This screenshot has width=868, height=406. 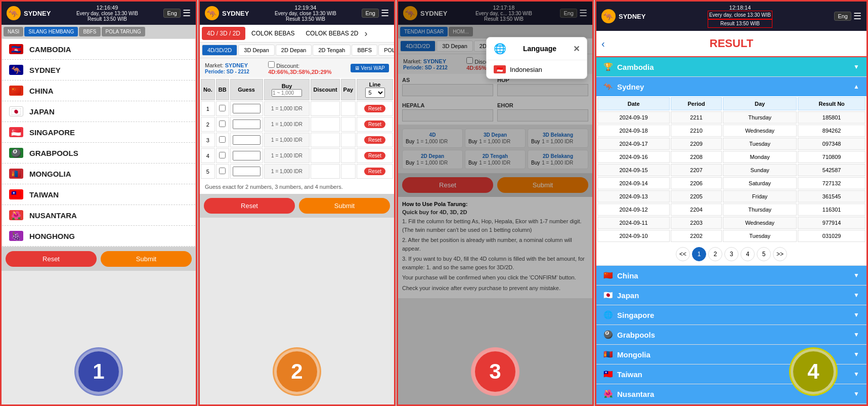 What do you see at coordinates (748, 254) in the screenshot?
I see `page-4-btn: 4` at bounding box center [748, 254].